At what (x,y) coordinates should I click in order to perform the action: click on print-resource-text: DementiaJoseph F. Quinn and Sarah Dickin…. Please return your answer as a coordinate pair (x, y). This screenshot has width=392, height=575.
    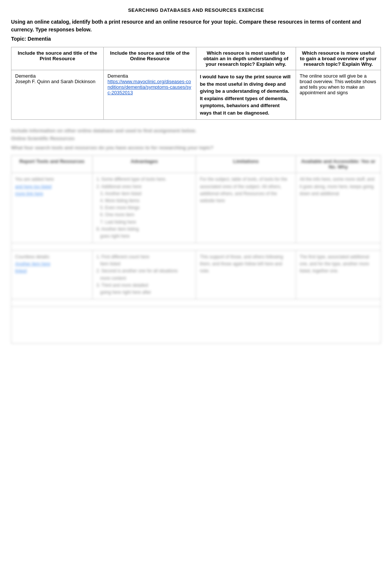
    Looking at the image, I should click on (55, 79).